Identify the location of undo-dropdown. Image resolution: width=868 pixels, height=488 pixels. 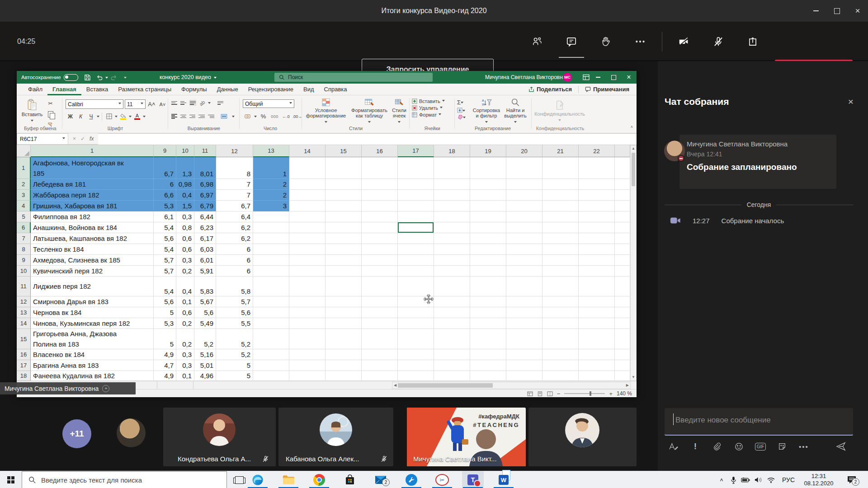
(107, 79).